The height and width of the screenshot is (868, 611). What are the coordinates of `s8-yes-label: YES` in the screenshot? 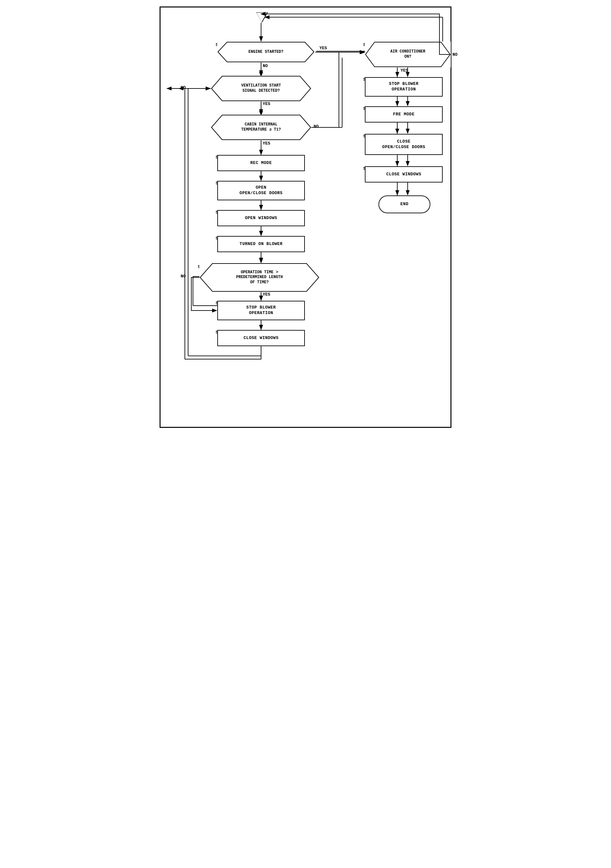 It's located at (266, 294).